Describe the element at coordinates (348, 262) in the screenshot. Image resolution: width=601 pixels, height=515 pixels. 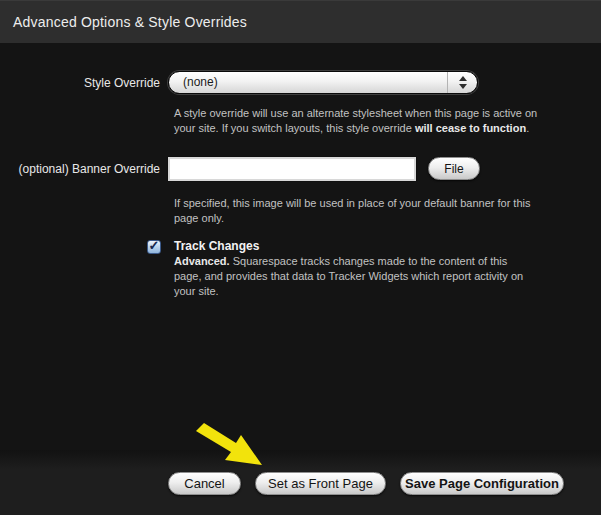
I see `help-line: Advanced. Squarespace tracks changes mad…` at that location.